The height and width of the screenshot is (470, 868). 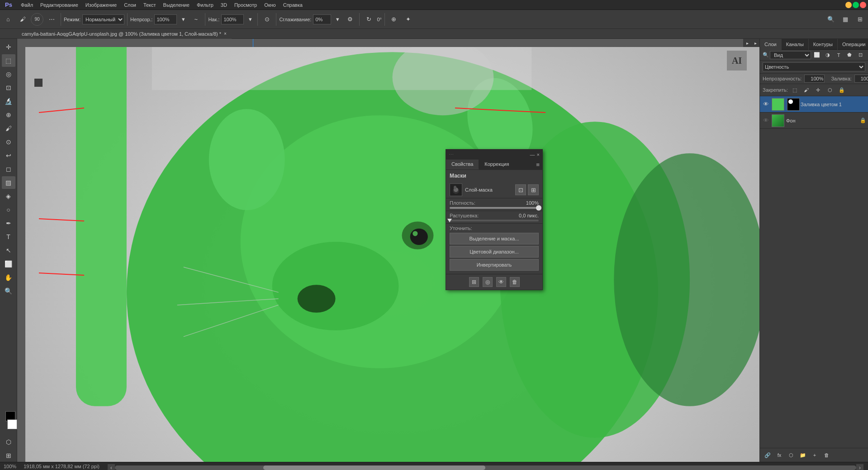 What do you see at coordinates (130, 5) in the screenshot?
I see `menu-layers: Слои` at bounding box center [130, 5].